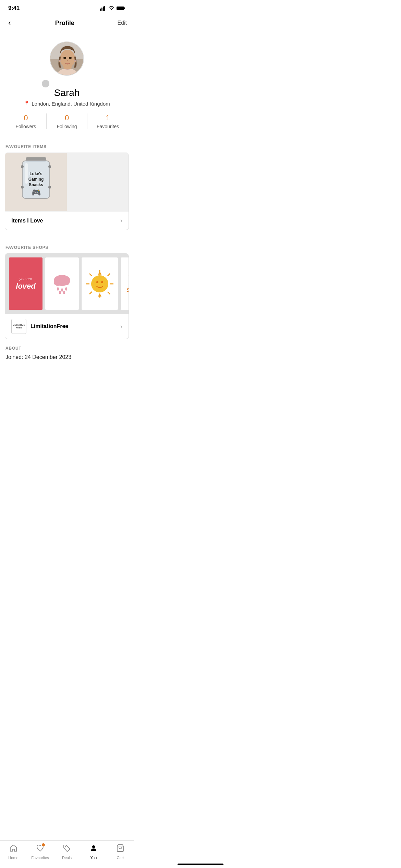 This screenshot has width=401, height=868. What do you see at coordinates (67, 289) in the screenshot?
I see `favourite-shops-section: FAVOURITE SHOPS you are loved` at bounding box center [67, 289].